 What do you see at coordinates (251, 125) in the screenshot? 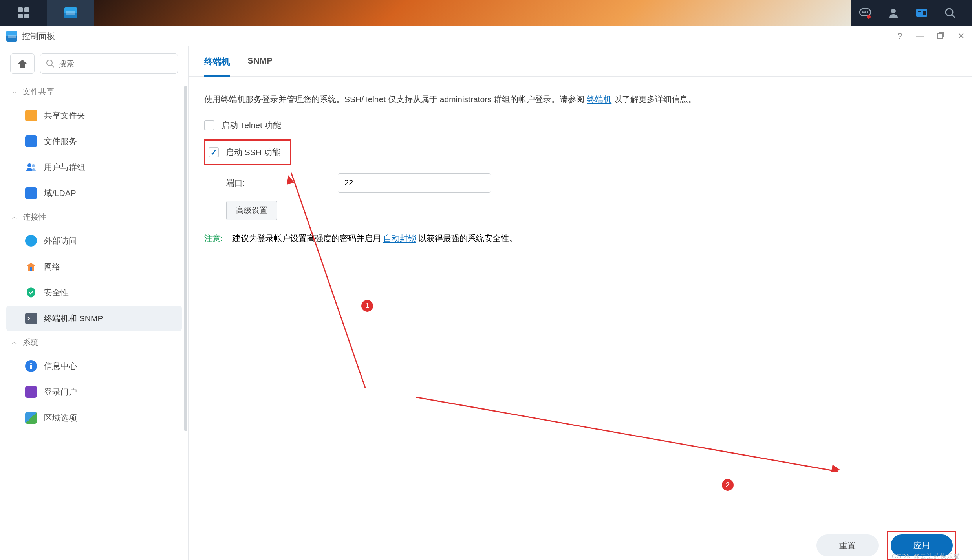
I see `telnet-label: 启动 Telnet 功能` at bounding box center [251, 125].